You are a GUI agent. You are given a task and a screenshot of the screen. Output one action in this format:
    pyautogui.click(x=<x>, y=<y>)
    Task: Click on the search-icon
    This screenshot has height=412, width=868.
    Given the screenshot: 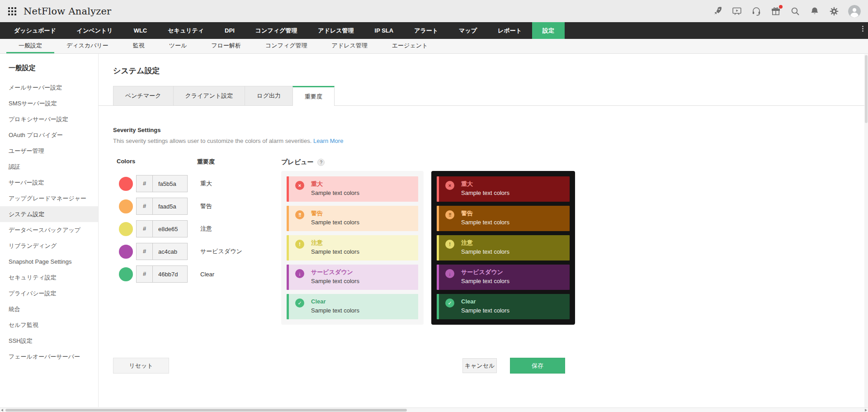 What is the action you would take?
    pyautogui.click(x=795, y=11)
    